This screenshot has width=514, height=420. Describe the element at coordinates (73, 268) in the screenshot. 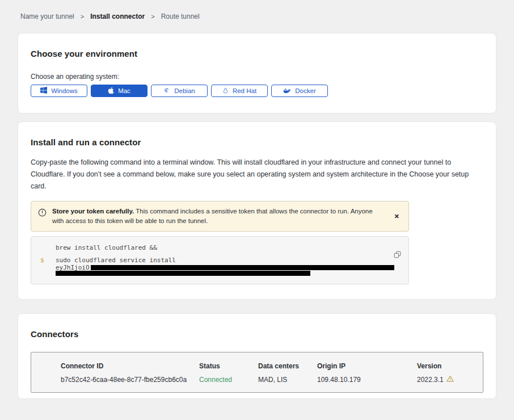

I see `token-visible-text: eyJhIjoiO` at that location.